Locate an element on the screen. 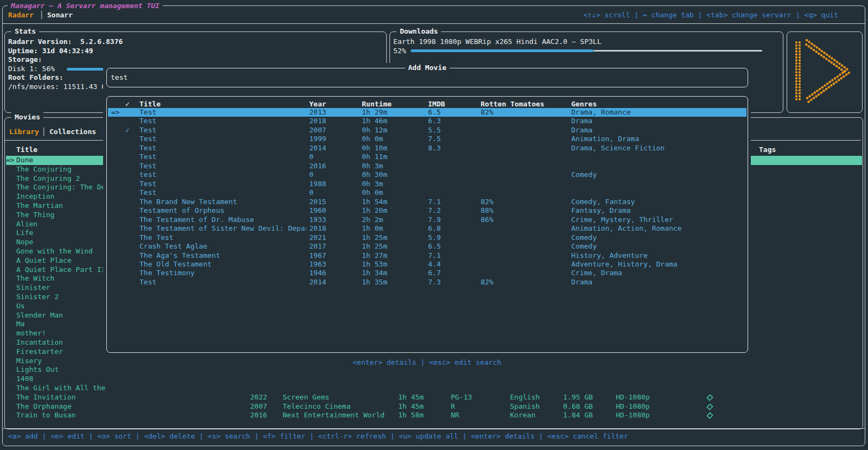  search-result-row: ✓ Test 2007 0h 12m 5.5 Drama is located at coordinates (427, 130).